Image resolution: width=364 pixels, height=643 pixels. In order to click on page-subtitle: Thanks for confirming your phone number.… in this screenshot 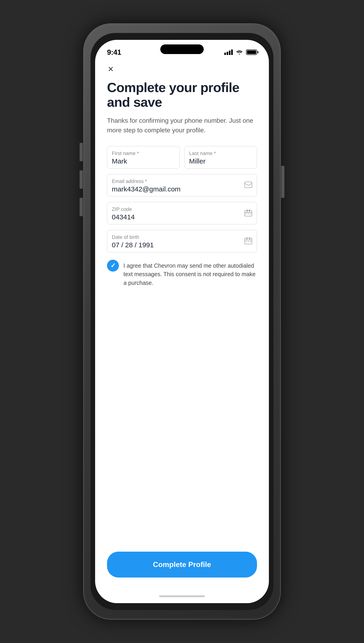, I will do `click(182, 126)`.